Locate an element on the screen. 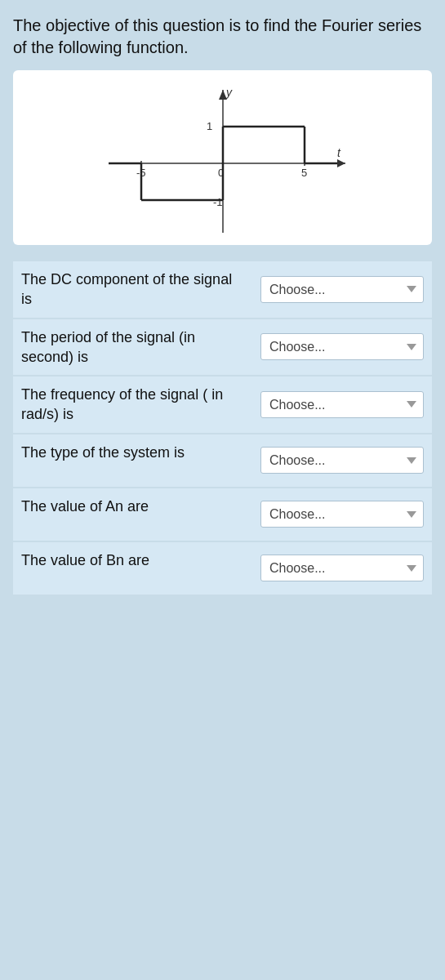 The image size is (445, 980). question-row-type-system: The type of the system isChoose... is located at coordinates (222, 461).